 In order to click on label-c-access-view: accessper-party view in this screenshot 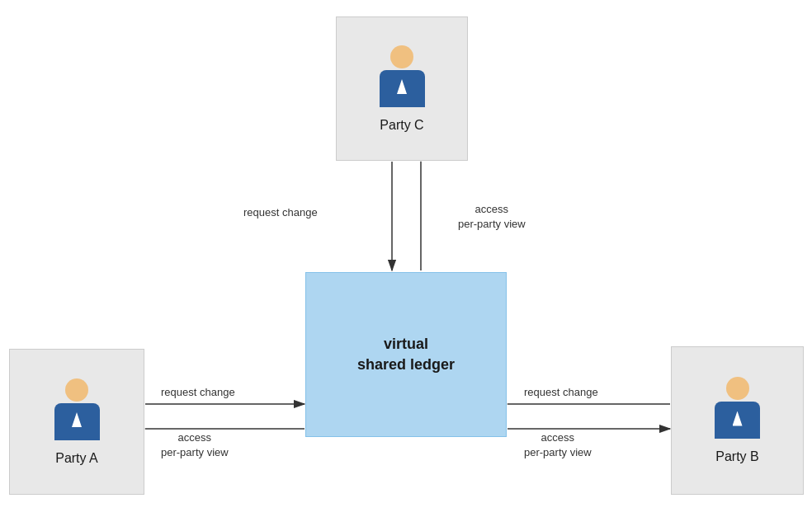, I will do `click(492, 217)`.